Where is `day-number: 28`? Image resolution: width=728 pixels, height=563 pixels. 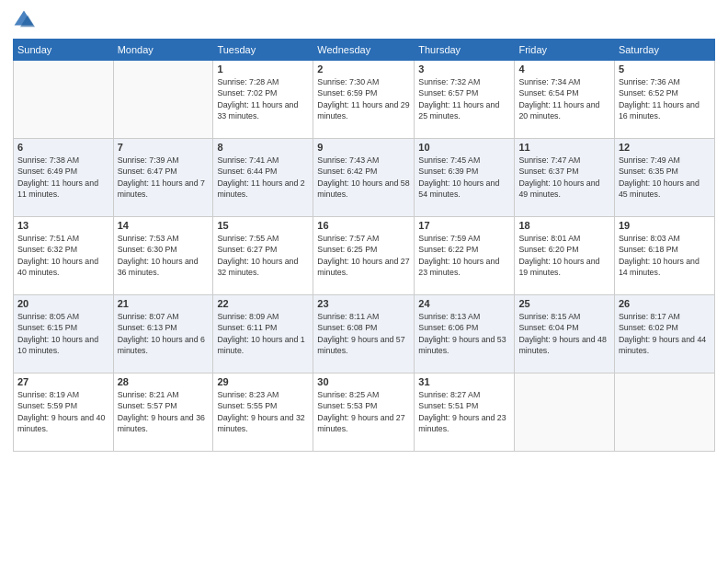 day-number: 28 is located at coordinates (164, 382).